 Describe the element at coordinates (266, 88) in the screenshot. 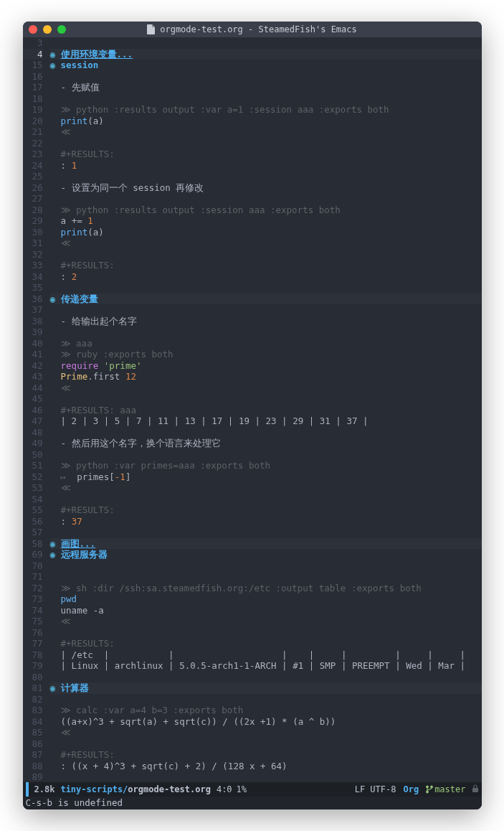

I see `code-line: - 先赋值` at that location.